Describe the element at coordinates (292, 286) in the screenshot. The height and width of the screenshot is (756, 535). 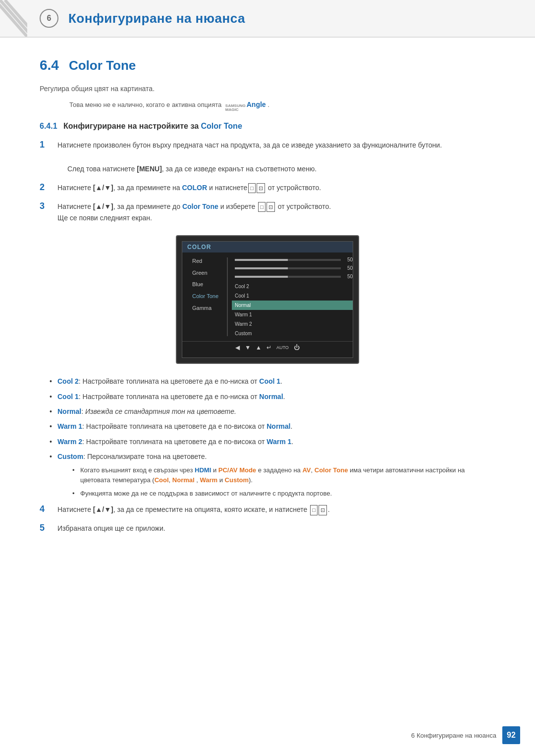
I see `tone-cool2: Cool 2` at that location.